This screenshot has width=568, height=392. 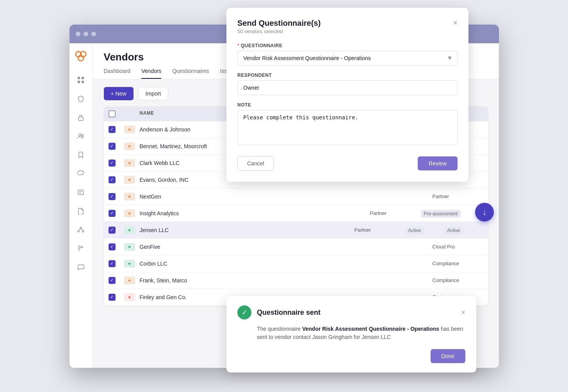 What do you see at coordinates (286, 247) in the screenshot?
I see `vendor-name: GenFive` at bounding box center [286, 247].